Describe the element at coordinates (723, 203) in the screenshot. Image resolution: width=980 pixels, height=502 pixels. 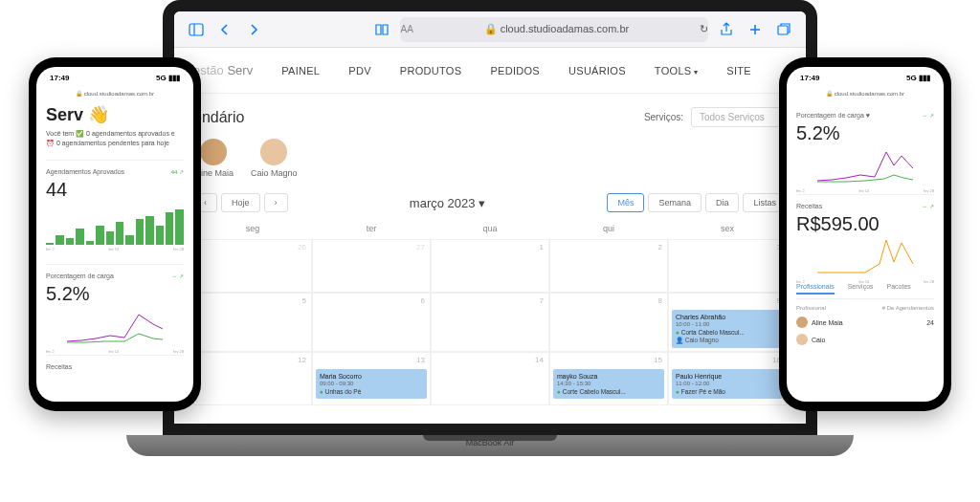
I see `view-day: Dia` at that location.